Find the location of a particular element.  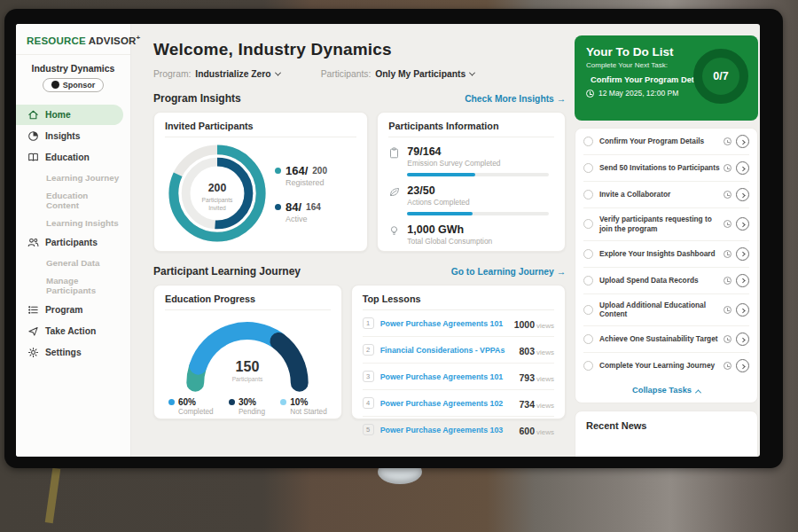

todo-next-task: Confirm Your Program Details is located at coordinates (649, 80).